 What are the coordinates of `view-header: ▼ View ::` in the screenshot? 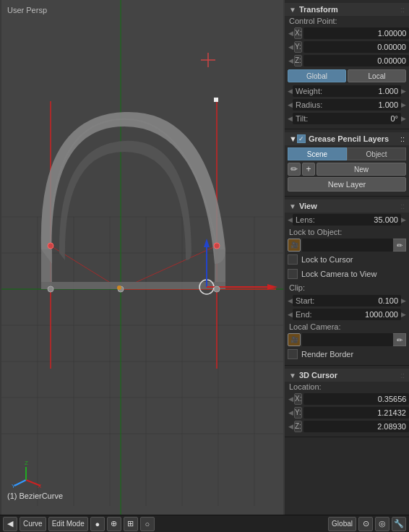 It's located at (347, 206).